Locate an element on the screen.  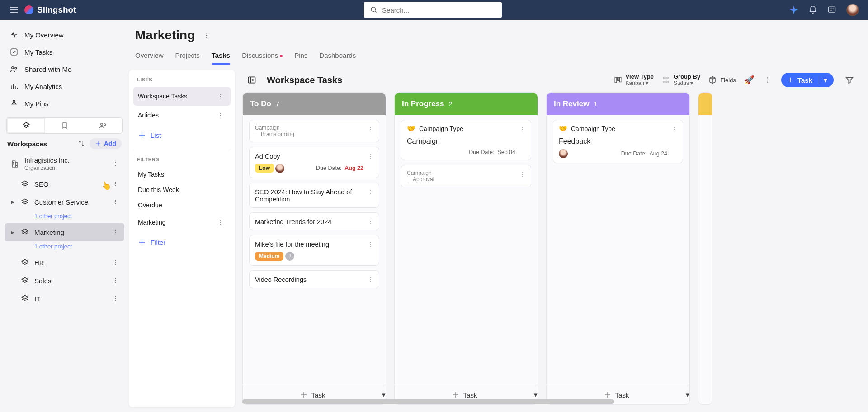
filter-more-icon is located at coordinates (221, 222).